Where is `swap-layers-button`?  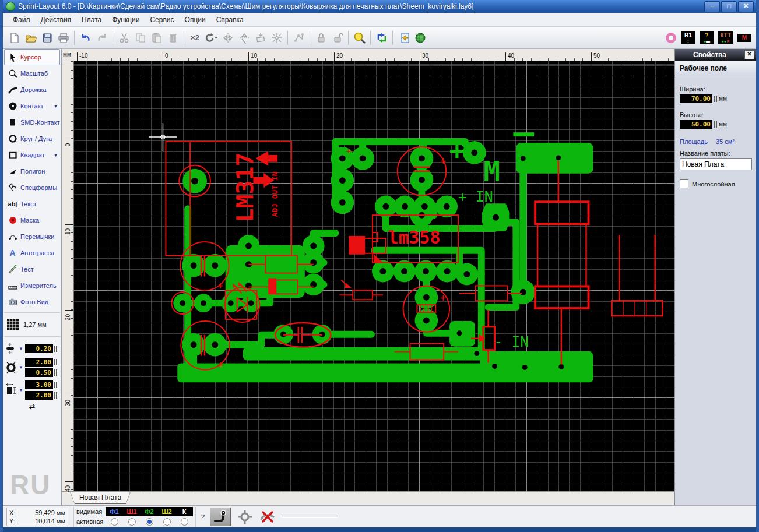 swap-layers-button is located at coordinates (381, 37).